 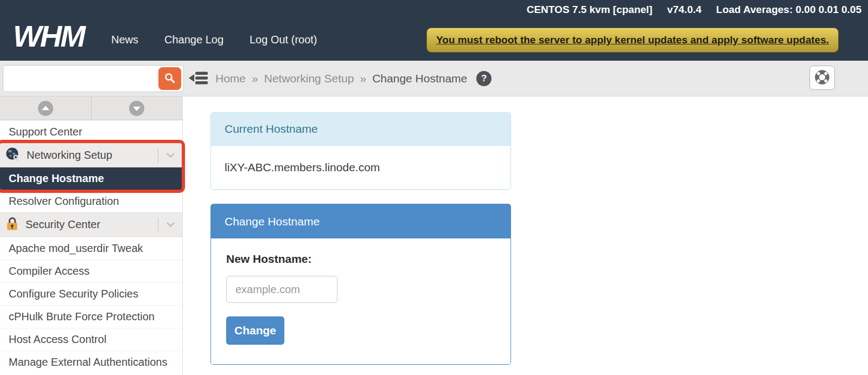 What do you see at coordinates (361, 284) in the screenshot?
I see `change-hostname-panel: Change Hostname New Hostname: Change` at bounding box center [361, 284].